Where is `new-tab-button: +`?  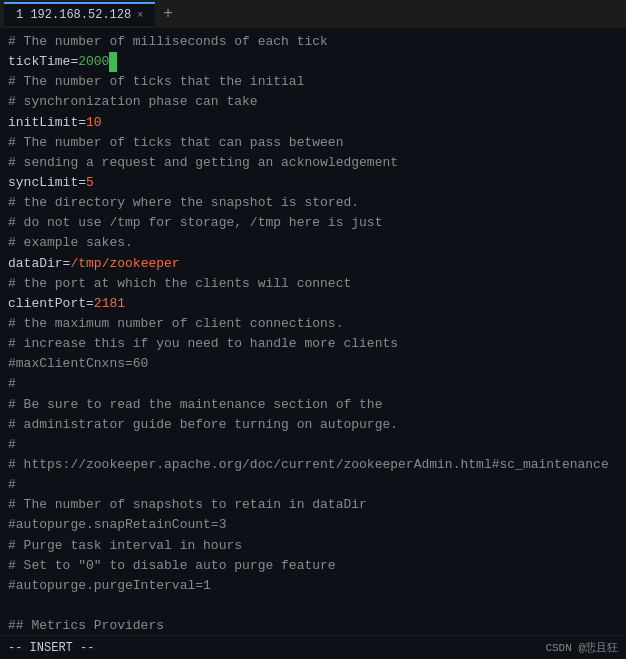 new-tab-button: + is located at coordinates (168, 14).